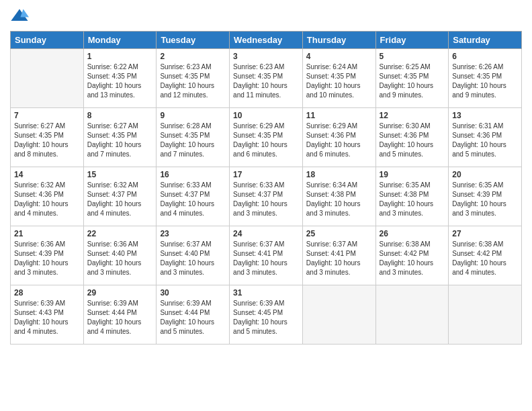 The height and width of the screenshot is (411, 532). Describe the element at coordinates (193, 175) in the screenshot. I see `day-number: 16` at that location.